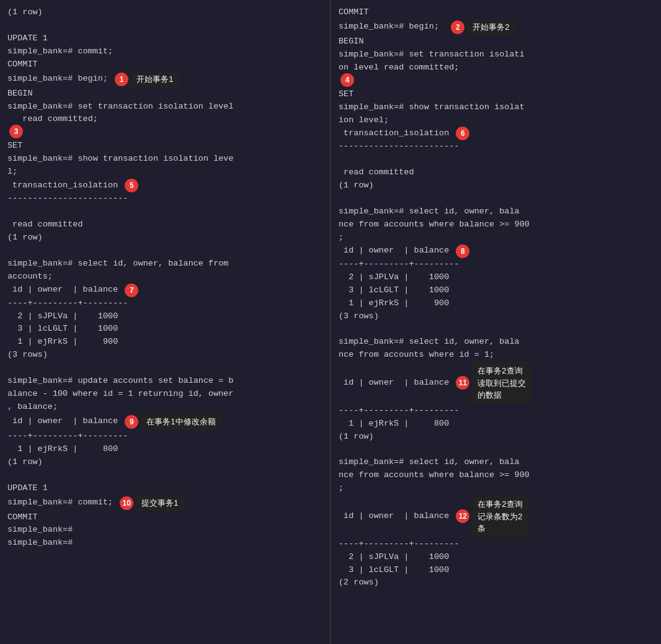 The image size is (661, 644). Describe the element at coordinates (463, 133) in the screenshot. I see `badge-6: 6` at that location.